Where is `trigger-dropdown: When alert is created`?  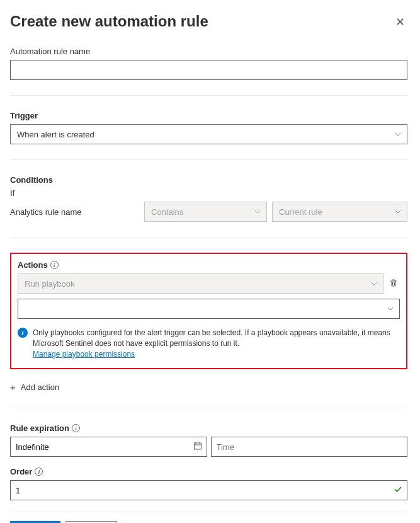 trigger-dropdown: When alert is created is located at coordinates (209, 134).